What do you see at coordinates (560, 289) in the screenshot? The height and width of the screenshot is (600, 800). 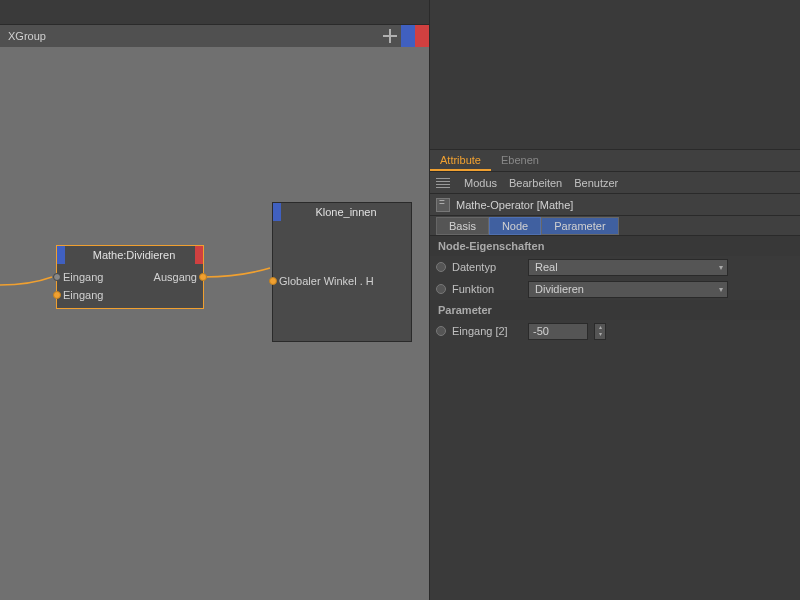 I see `funktion-value: Dividieren` at bounding box center [560, 289].